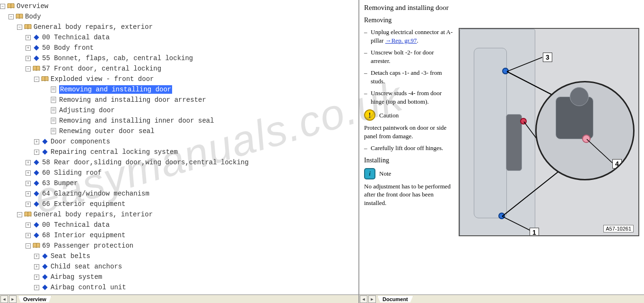  Describe the element at coordinates (179, 48) in the screenshot. I see `tree-node: +50 Body front` at that location.